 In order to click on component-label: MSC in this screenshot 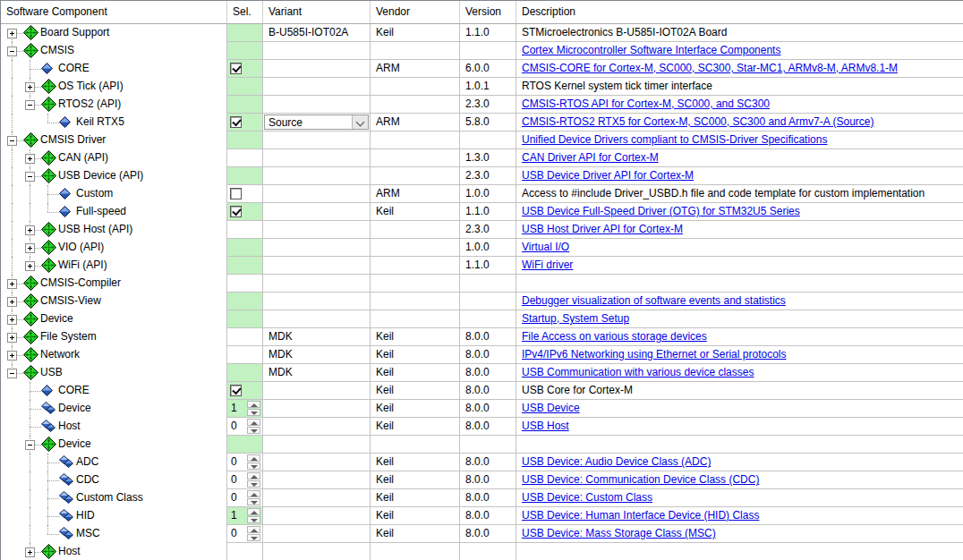, I will do `click(88, 534)`.